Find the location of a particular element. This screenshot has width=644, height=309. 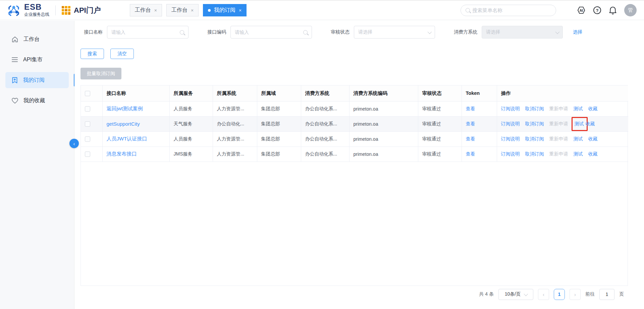

interface-name-link: 人员JWT认证接口 is located at coordinates (127, 139).